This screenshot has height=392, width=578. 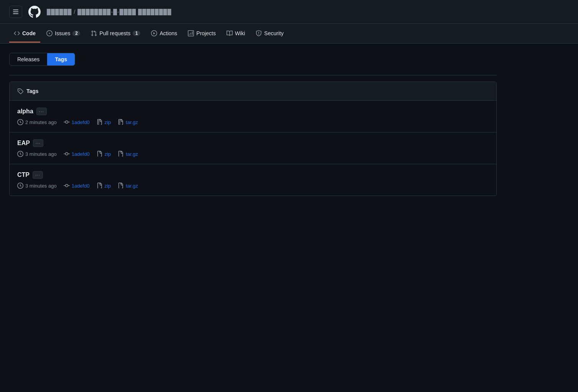 What do you see at coordinates (61, 59) in the screenshot?
I see `tags-toggle-button: Tags` at bounding box center [61, 59].